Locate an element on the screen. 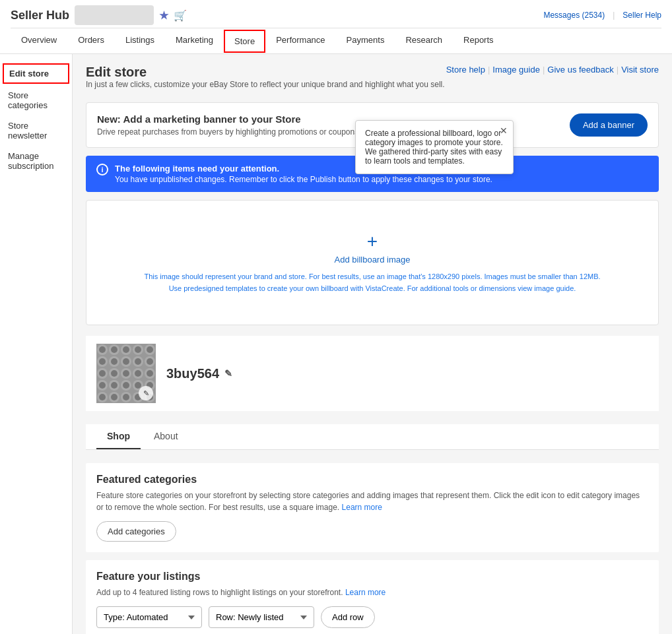  featured-categories-title: Featured categories is located at coordinates (372, 480).